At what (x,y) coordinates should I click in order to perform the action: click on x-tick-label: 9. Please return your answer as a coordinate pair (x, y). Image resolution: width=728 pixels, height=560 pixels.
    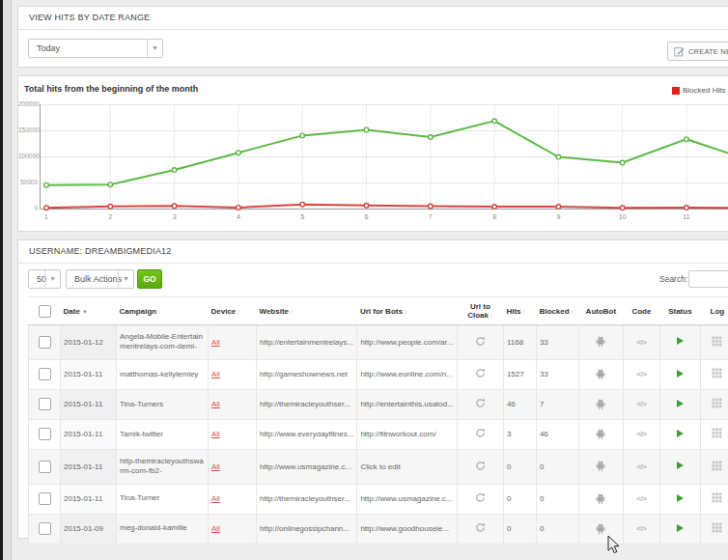
    Looking at the image, I should click on (558, 216).